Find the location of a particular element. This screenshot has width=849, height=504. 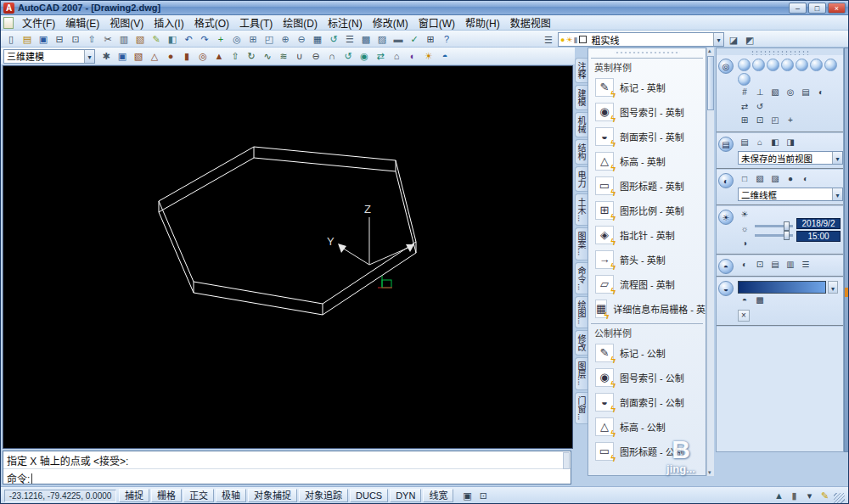

slider-handle is located at coordinates (786, 226).